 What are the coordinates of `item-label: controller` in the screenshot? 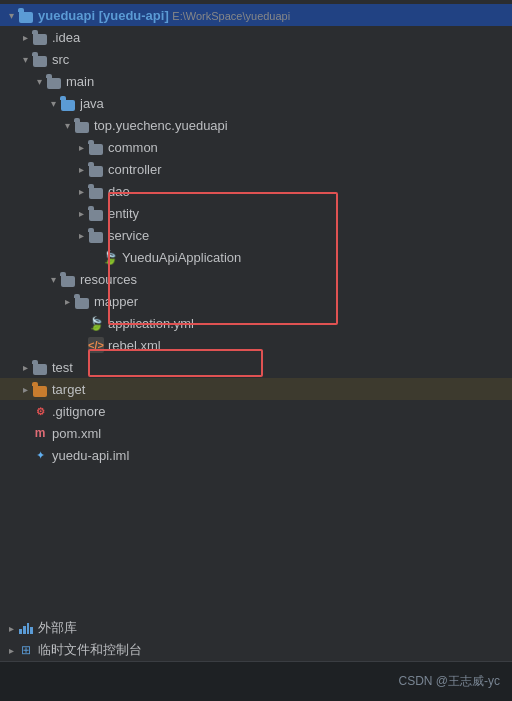 It's located at (306, 170).